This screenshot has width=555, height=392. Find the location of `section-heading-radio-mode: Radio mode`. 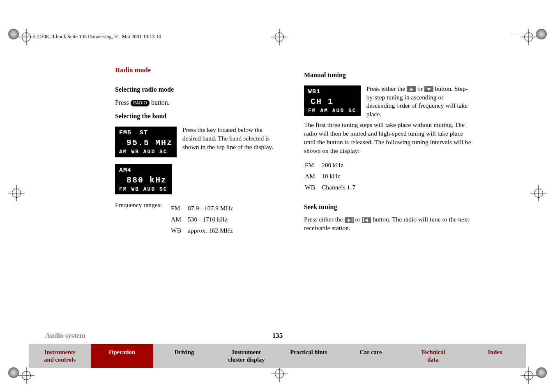

section-heading-radio-mode: Radio mode is located at coordinates (197, 71).